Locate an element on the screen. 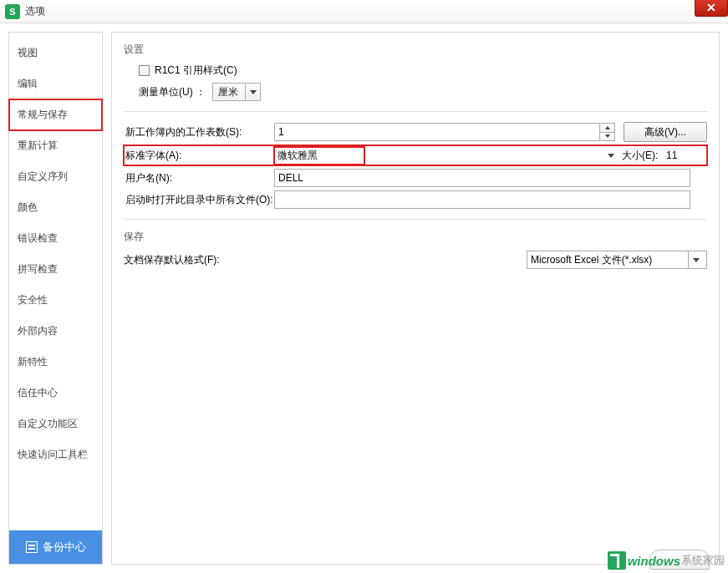 Image resolution: width=728 pixels, height=573 pixels. sidebar-item-custom-ribbon: 自定义功能区 is located at coordinates (55, 424).